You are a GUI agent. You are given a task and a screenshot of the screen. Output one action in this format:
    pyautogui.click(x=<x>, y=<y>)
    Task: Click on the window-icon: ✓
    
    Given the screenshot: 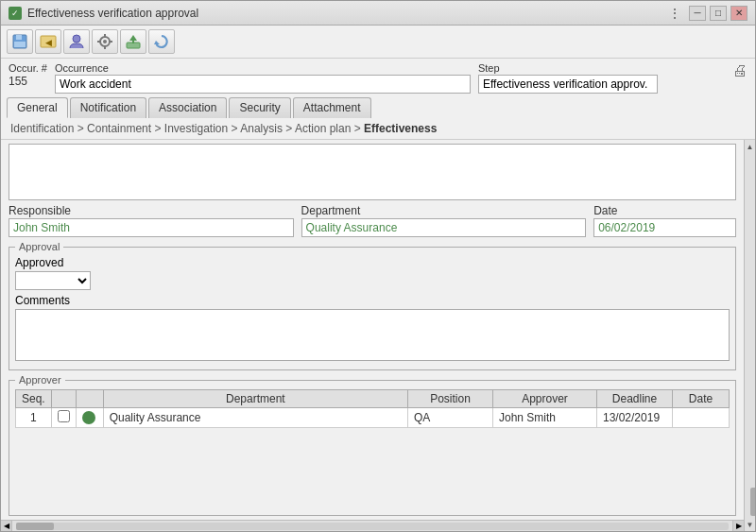 What is the action you would take?
    pyautogui.click(x=15, y=13)
    